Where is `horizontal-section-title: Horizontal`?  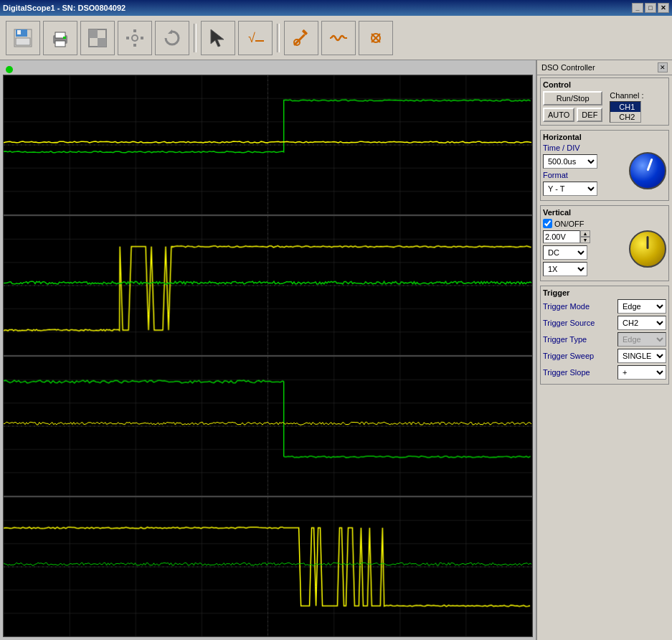 horizontal-section-title: Horizontal is located at coordinates (605, 137).